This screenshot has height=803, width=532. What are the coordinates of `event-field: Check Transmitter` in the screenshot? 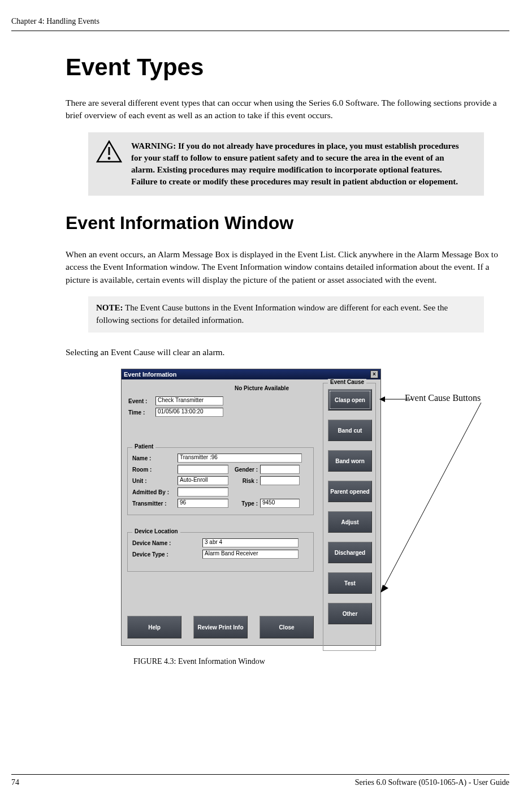 It's located at (189, 401).